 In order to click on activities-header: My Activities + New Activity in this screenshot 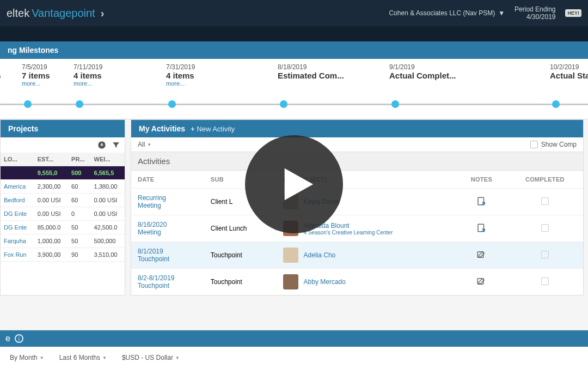, I will do `click(357, 129)`.